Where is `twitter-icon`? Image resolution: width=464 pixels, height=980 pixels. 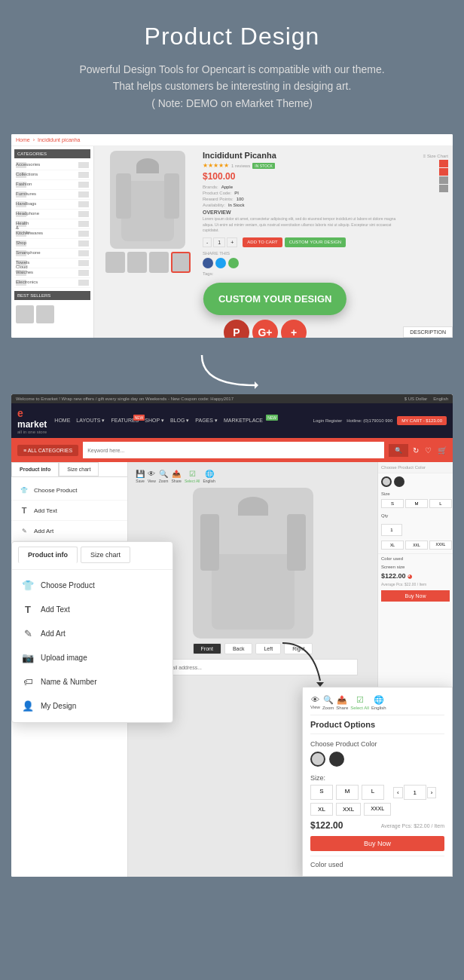 twitter-icon is located at coordinates (221, 263).